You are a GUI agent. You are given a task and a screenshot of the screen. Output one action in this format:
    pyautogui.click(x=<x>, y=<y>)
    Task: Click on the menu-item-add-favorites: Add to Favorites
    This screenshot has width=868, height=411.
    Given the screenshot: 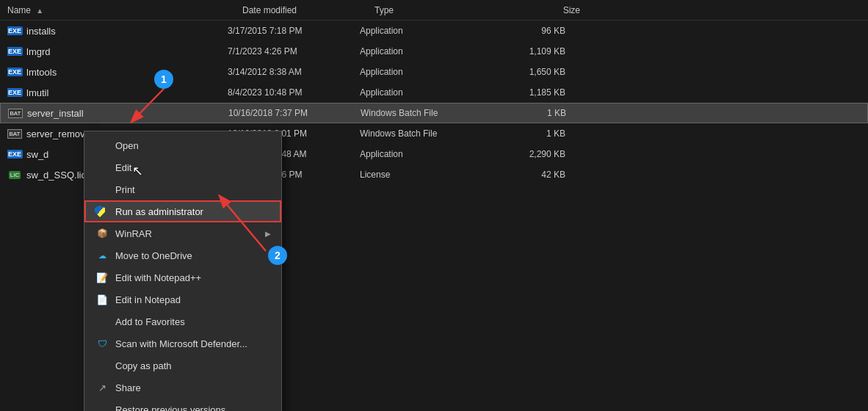 What is the action you would take?
    pyautogui.click(x=183, y=321)
    